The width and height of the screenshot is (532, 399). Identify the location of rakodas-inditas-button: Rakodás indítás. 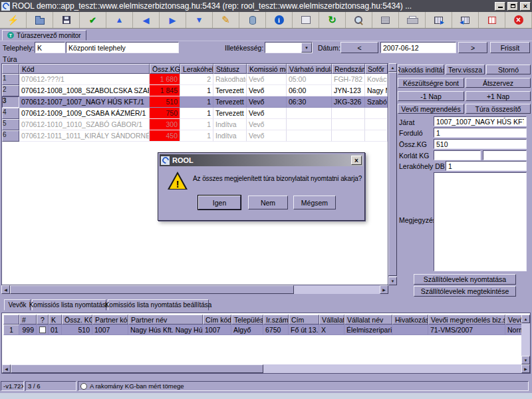
(421, 69).